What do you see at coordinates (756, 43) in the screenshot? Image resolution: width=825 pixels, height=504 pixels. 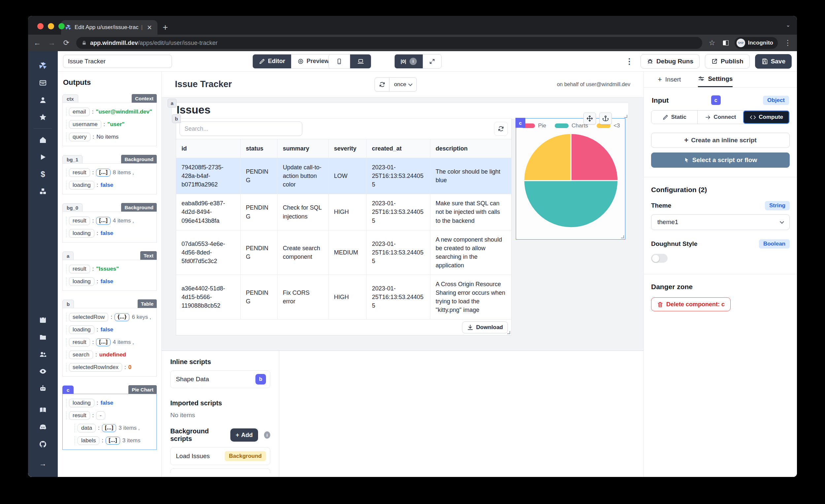 I see `profile-chip: 👓 Incognito` at bounding box center [756, 43].